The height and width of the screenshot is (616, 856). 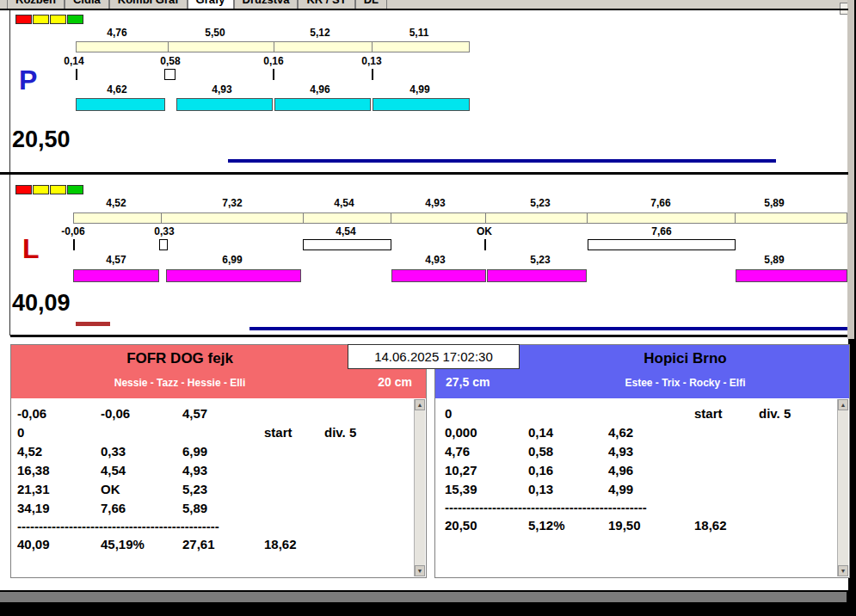 What do you see at coordinates (31, 249) in the screenshot?
I see `lane-l-letter: L` at bounding box center [31, 249].